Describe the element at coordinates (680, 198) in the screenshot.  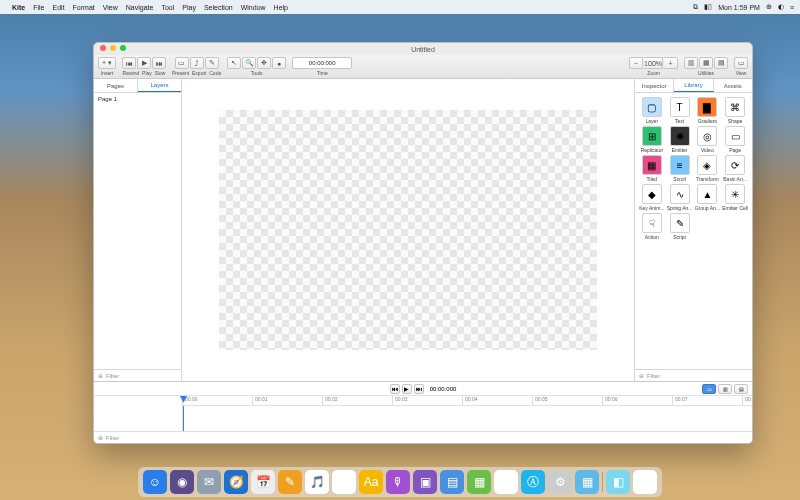
I see `library-item-spring-an-: ∿Spring An...` at that location.